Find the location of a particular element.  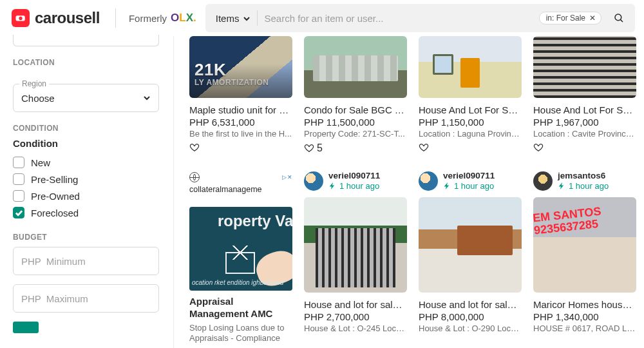

search-scope-label: Items is located at coordinates (228, 18).